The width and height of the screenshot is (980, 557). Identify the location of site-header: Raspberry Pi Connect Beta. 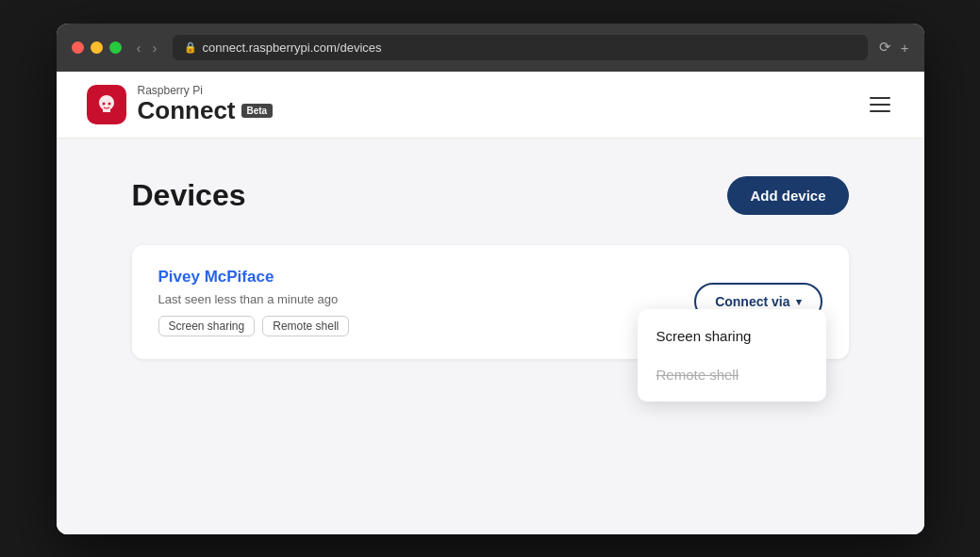
(490, 106).